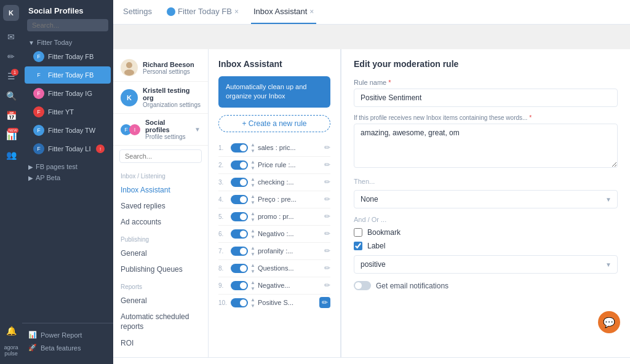  What do you see at coordinates (161, 68) in the screenshot?
I see `profile-item-richard: Richard Beeson Personal settings` at bounding box center [161, 68].